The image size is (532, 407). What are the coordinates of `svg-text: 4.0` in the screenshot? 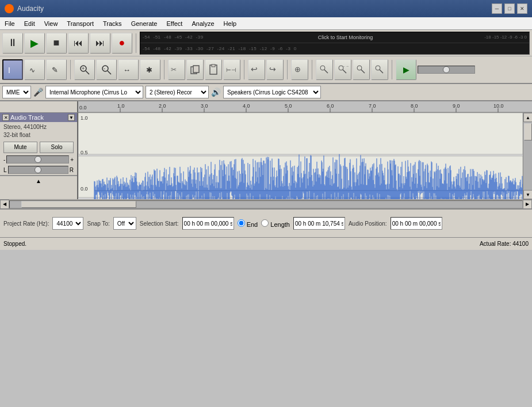 It's located at (246, 106).